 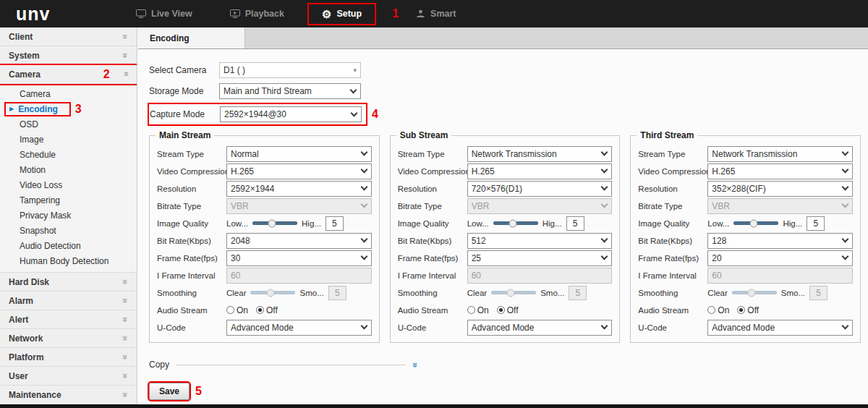 I want to click on field-label: Resolution, so click(x=192, y=189).